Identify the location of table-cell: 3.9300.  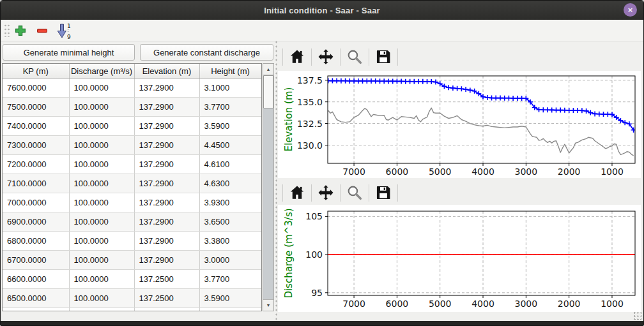
(230, 203).